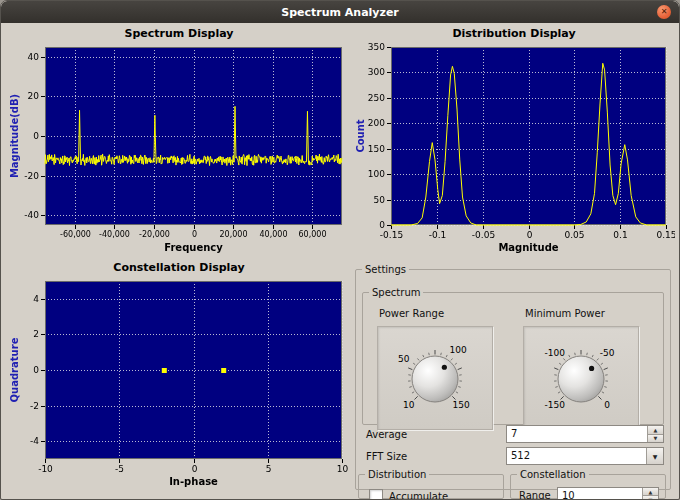  Describe the element at coordinates (585, 434) in the screenshot. I see `average-spinbox: 7 ▲ ▼` at that location.